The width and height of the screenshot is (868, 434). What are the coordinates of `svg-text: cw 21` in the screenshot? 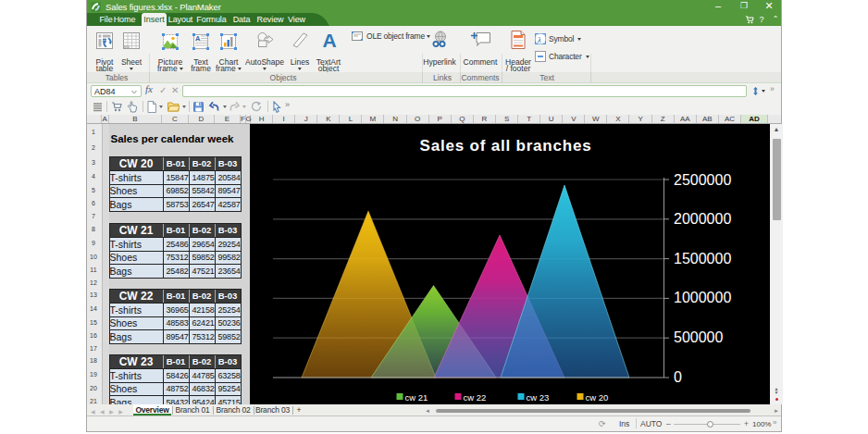 It's located at (416, 398).